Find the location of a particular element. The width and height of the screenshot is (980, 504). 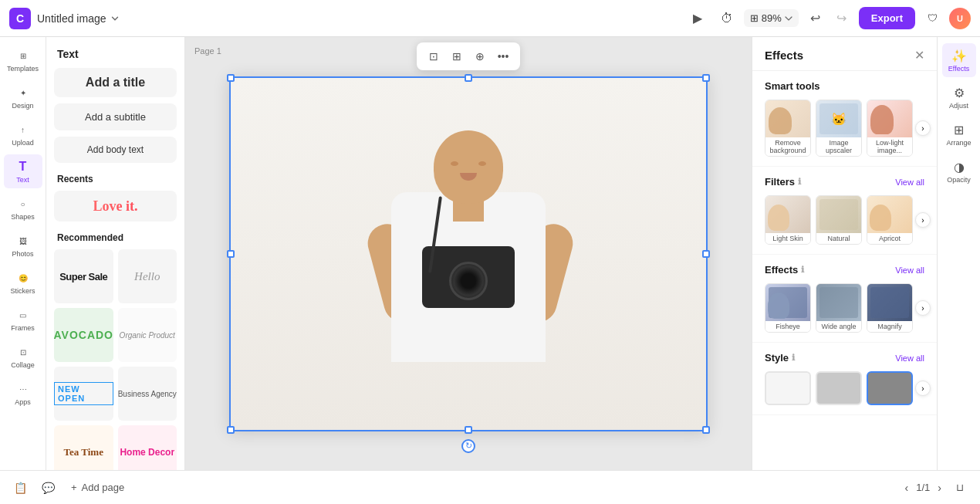

avatar: U is located at coordinates (960, 19).